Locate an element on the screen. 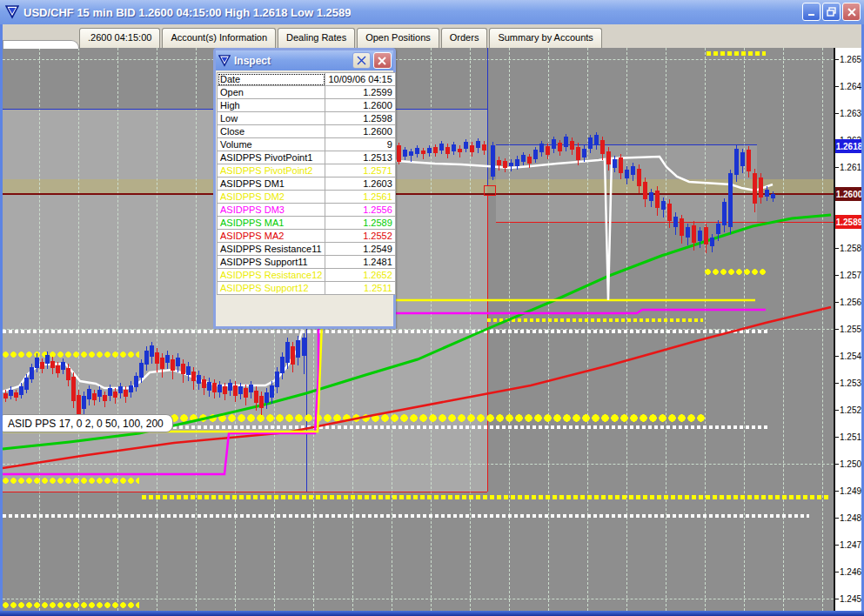  close-button is located at coordinates (851, 12).